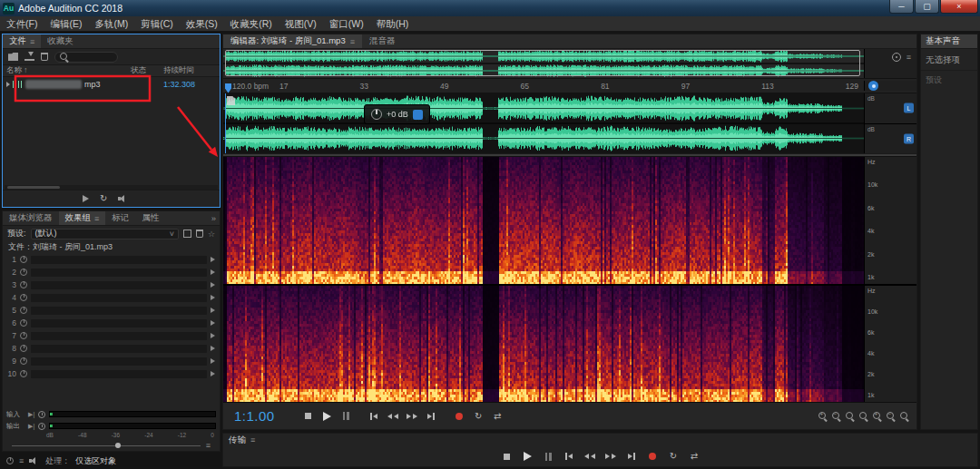  What do you see at coordinates (65, 24) in the screenshot?
I see `menu-edit: 编辑(E)` at bounding box center [65, 24].